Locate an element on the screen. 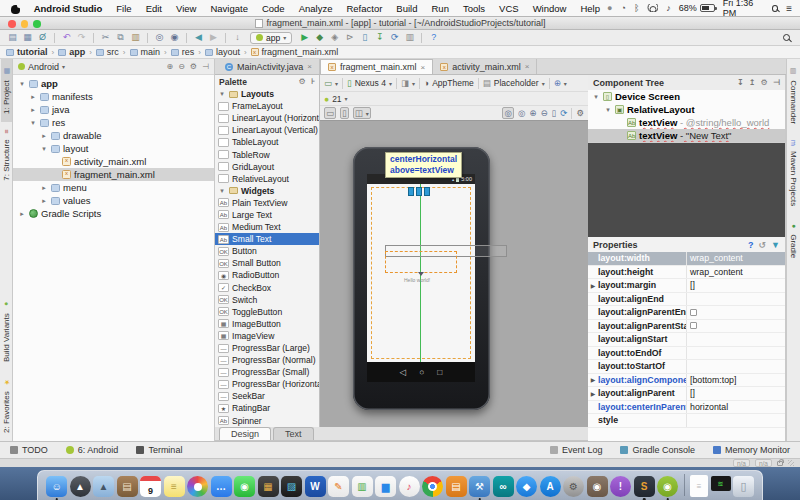 The width and height of the screenshot is (800, 500). project-tree-item-java: ▸java is located at coordinates (114, 110).